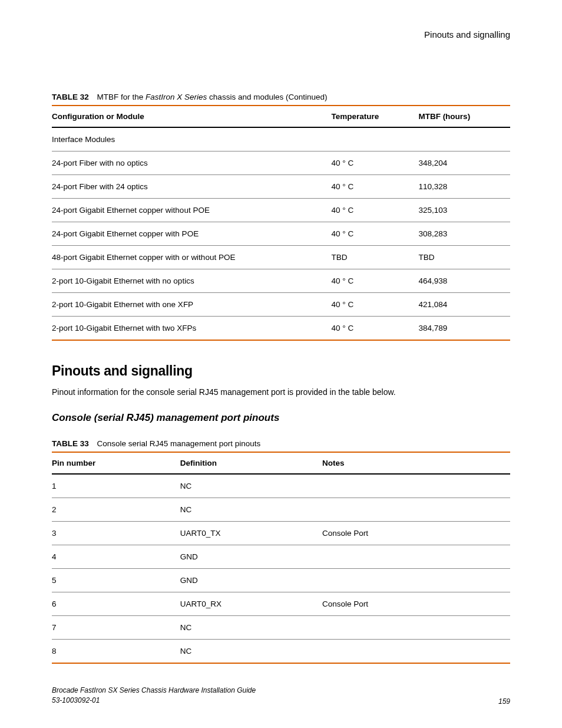  I want to click on table-cell: 421,084, so click(464, 305).